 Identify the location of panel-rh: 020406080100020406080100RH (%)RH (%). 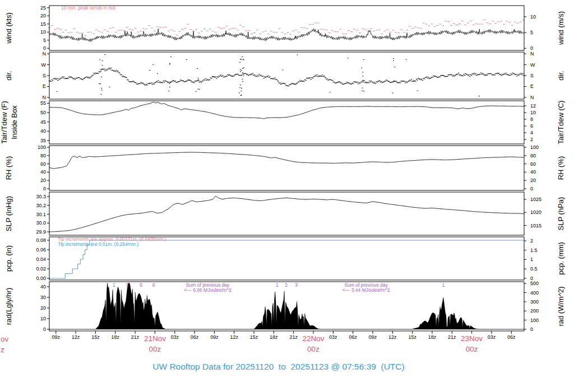
(285, 168).